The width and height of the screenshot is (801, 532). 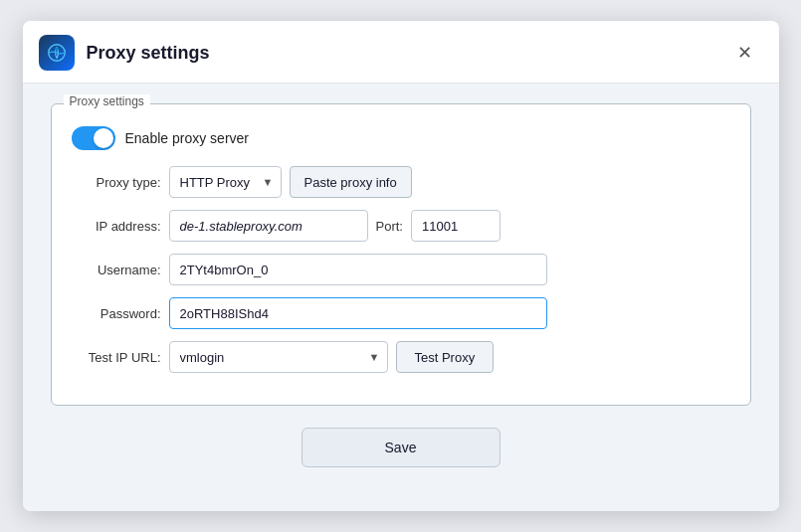 I want to click on enable-proxy-toggle, so click(x=94, y=138).